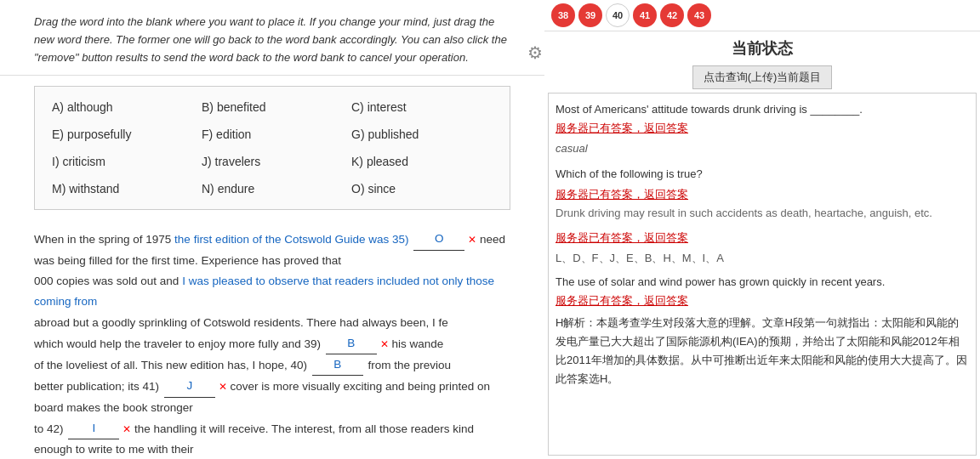 This screenshot has height=459, width=980. I want to click on passage-line-6: better publication; its 41) J✕ cover is …, so click(272, 397).